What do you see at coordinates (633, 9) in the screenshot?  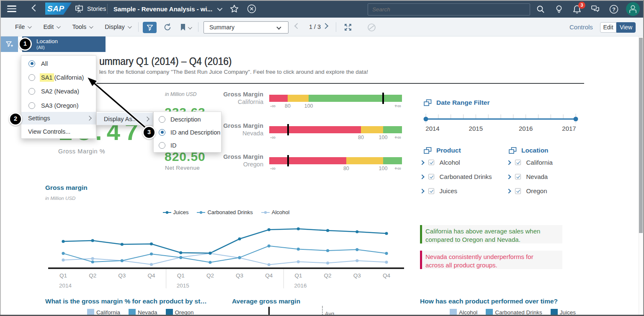 I see `profile-avatar` at bounding box center [633, 9].